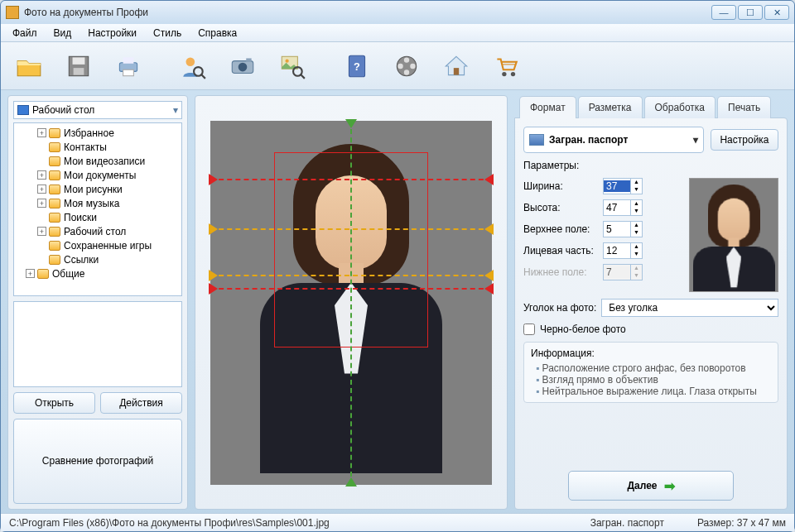 The height and width of the screenshot is (532, 795). Describe the element at coordinates (113, 33) in the screenshot. I see `menu-settings: Настройки` at that location.